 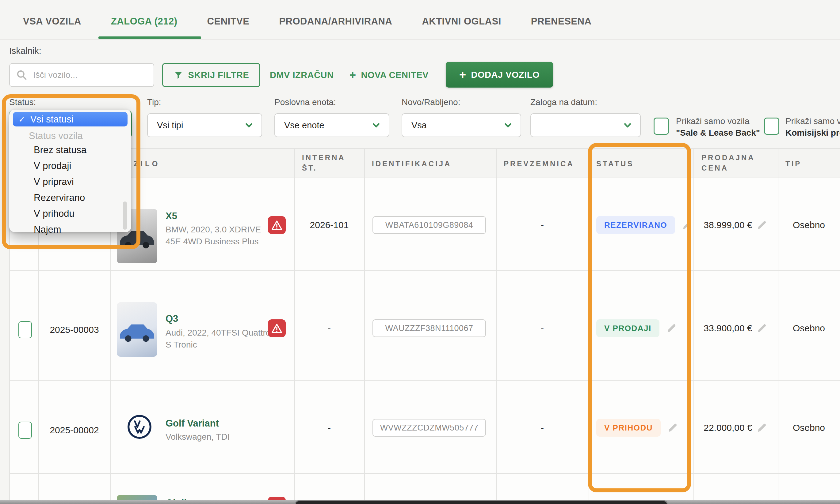 I want to click on search-section-label: Iskalnik:, so click(x=25, y=51).